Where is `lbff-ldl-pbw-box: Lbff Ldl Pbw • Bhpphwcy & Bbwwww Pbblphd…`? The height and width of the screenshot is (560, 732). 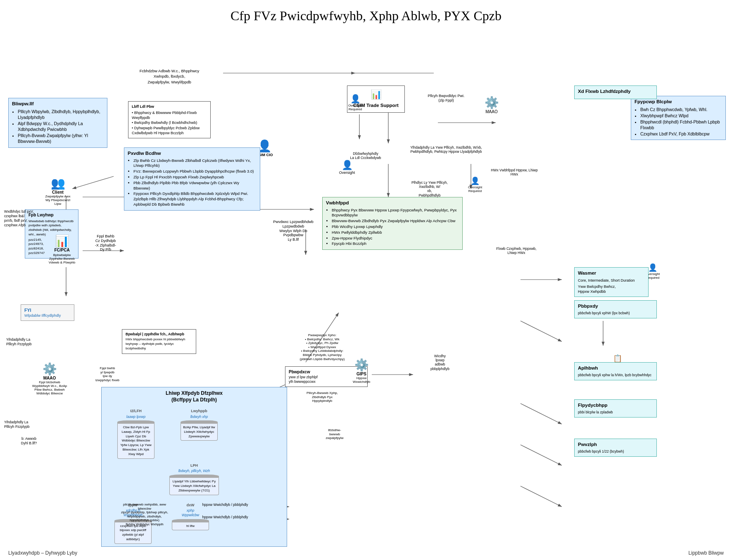
lbff-ldl-pbw-box: Lbff Ldl Pbw • Bhpphwcy & Bbwwww Pbblphd… is located at coordinates (169, 120).